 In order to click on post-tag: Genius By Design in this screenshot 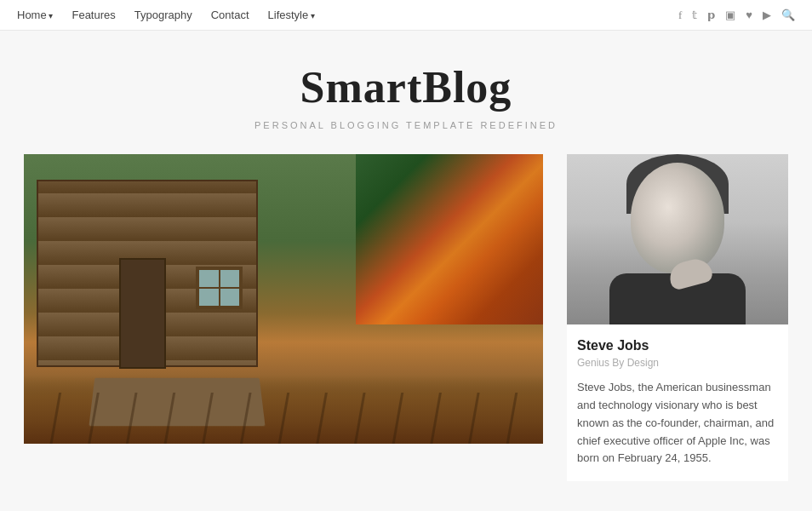, I will do `click(678, 363)`.